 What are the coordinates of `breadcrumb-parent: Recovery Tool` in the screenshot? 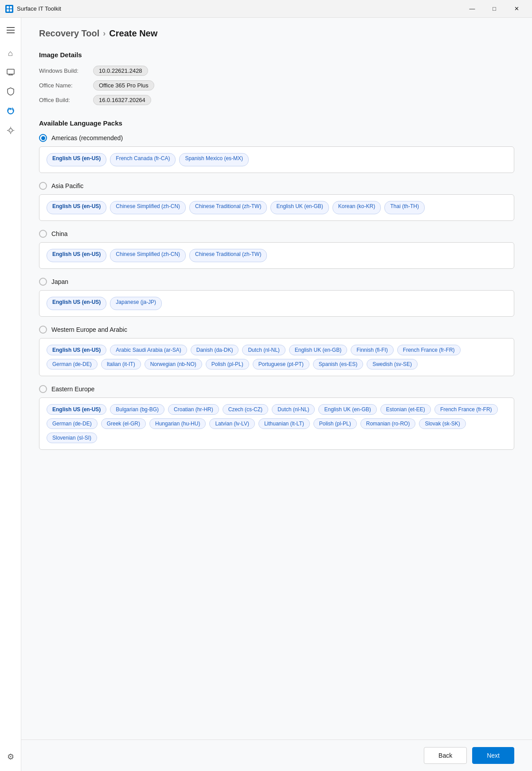 It's located at (69, 34).